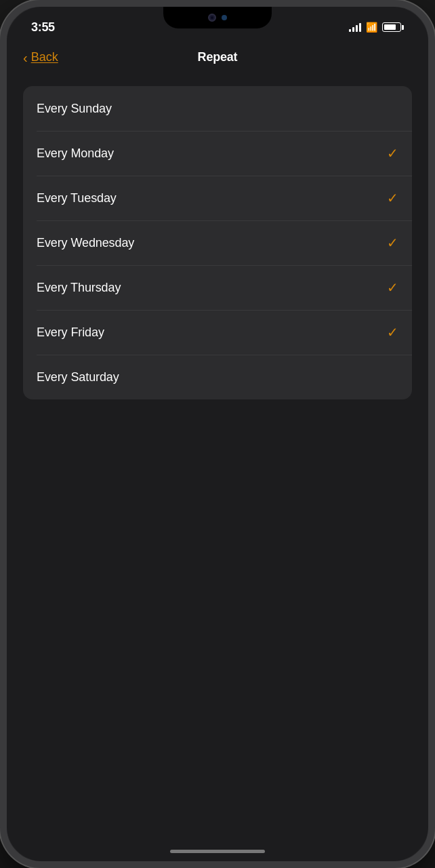  I want to click on list-item-label: Every Thursday, so click(79, 288).